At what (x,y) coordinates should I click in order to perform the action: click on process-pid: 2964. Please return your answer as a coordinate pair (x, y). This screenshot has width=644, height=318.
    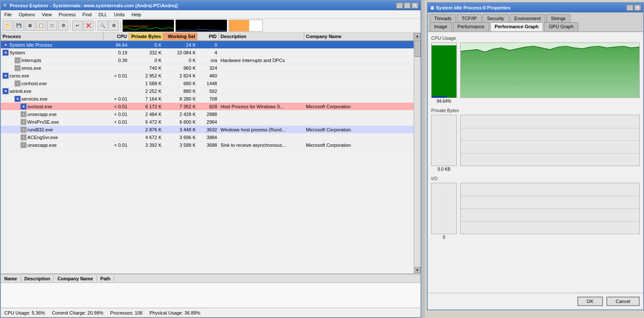
    Looking at the image, I should click on (208, 122).